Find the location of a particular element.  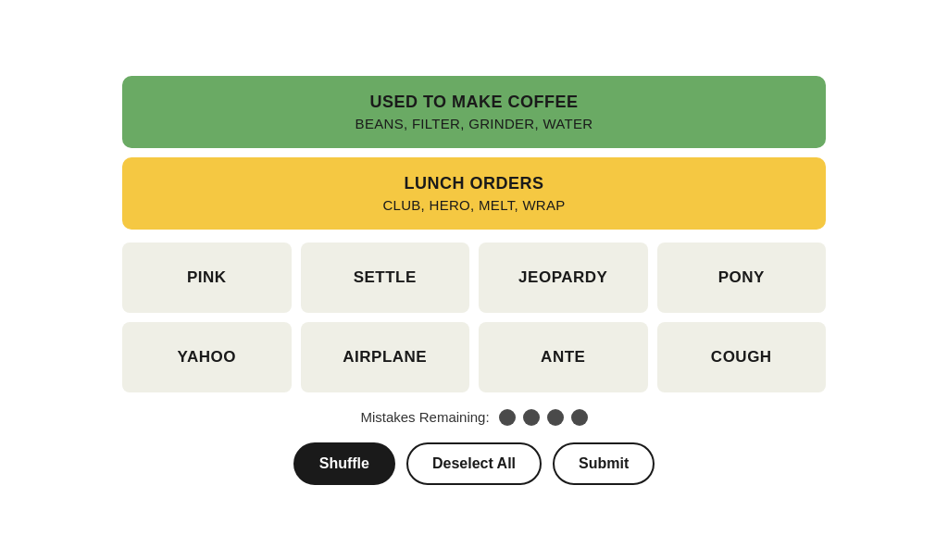

word-tile-settle: SETTLE is located at coordinates (385, 278).